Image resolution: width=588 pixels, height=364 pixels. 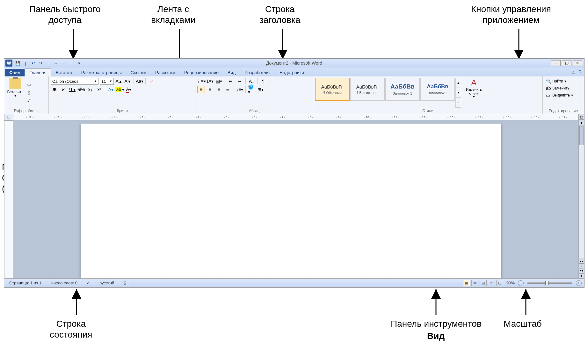 What do you see at coordinates (581, 266) in the screenshot?
I see `select-browse-object-icon: ◦` at bounding box center [581, 266].